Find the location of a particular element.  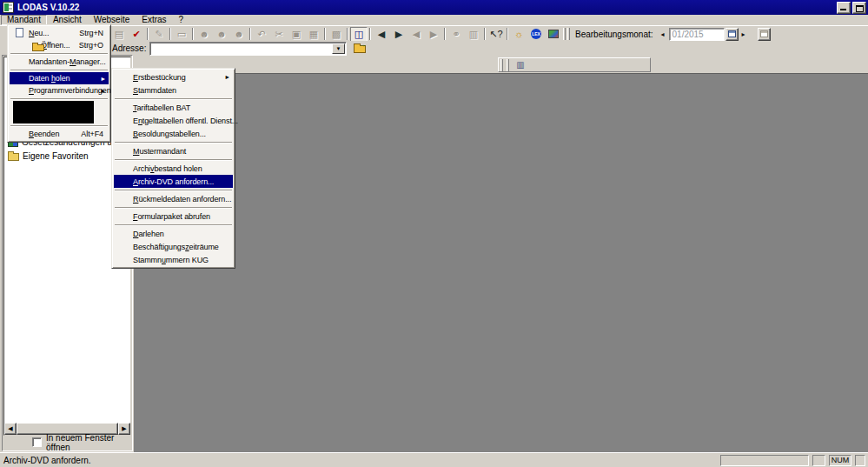

submenu-arrow-icon: ► is located at coordinates (103, 78).